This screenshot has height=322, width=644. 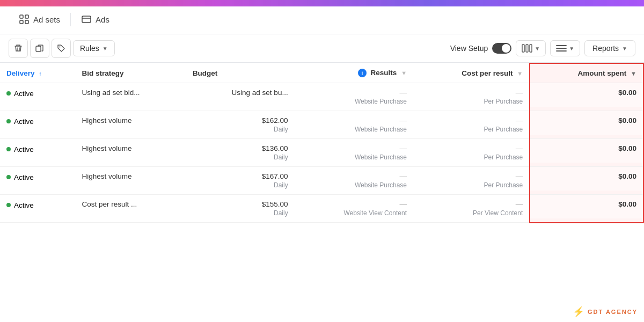 I want to click on cell-budget: $162.00Daily, so click(x=240, y=125).